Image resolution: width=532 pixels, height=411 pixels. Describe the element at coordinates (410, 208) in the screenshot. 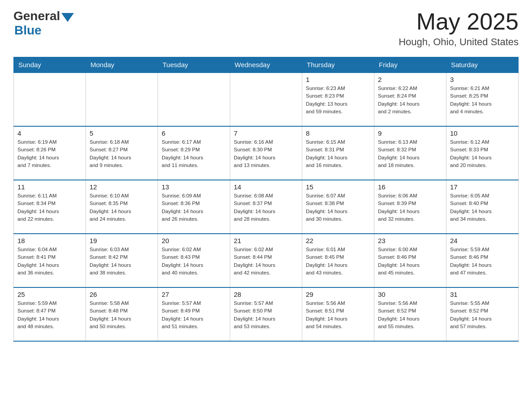

I see `day-info: Sunrise: 6:06 AMSunset: 8:39 PMDaylight:…` at that location.